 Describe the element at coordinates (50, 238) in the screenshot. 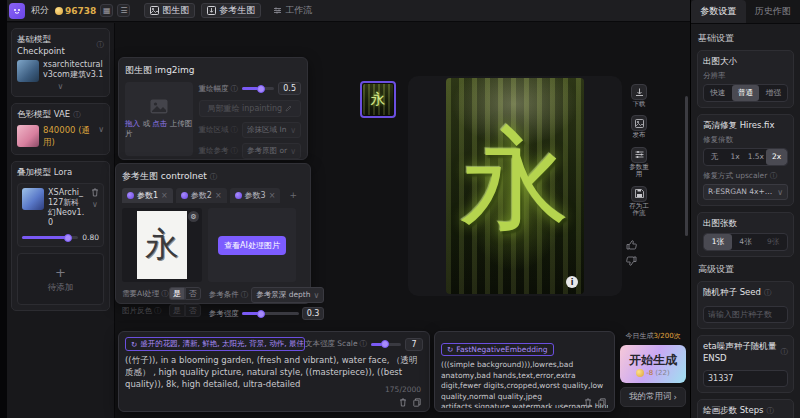

I see `lora-weight-slider` at that location.